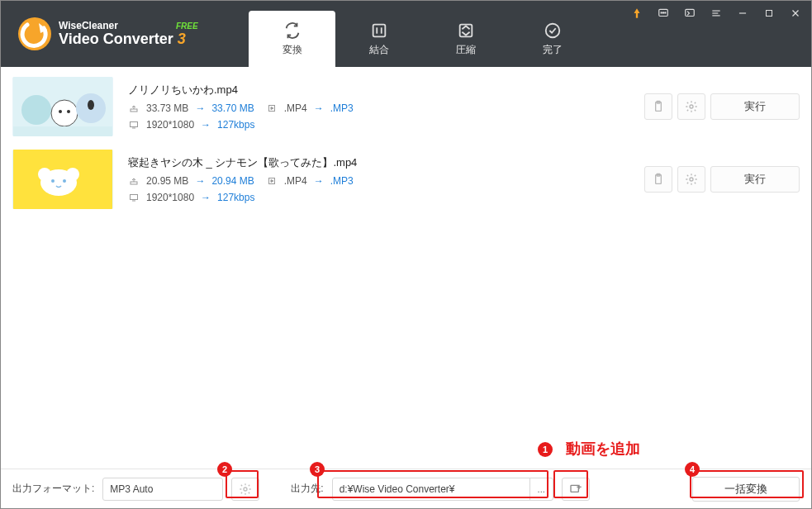  Describe the element at coordinates (245, 489) in the screenshot. I see `format-settings-button` at that location.